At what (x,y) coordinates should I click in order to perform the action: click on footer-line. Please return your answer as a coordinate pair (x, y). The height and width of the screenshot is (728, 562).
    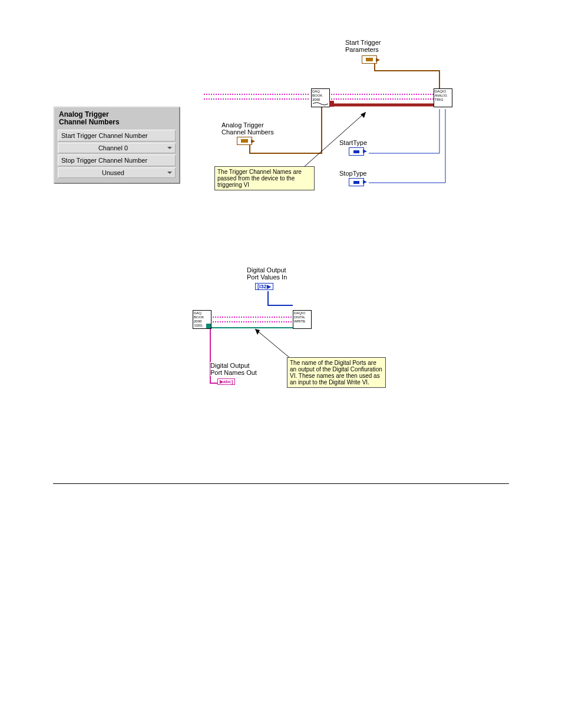
    Looking at the image, I should click on (281, 483).